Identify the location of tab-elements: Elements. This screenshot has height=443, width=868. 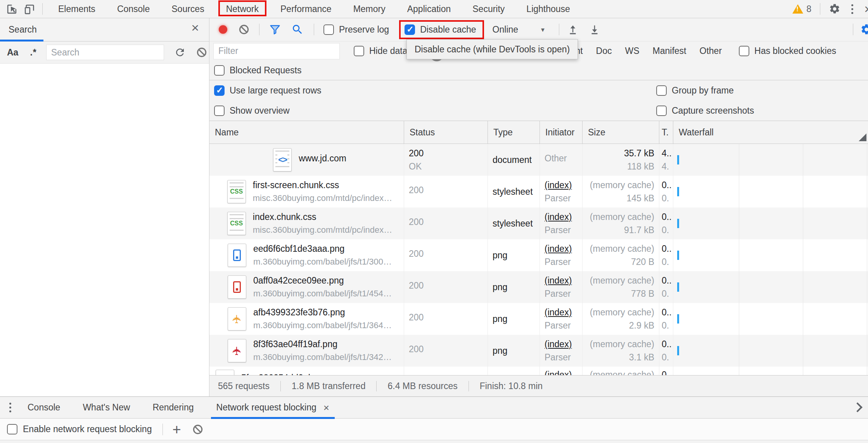
(77, 9).